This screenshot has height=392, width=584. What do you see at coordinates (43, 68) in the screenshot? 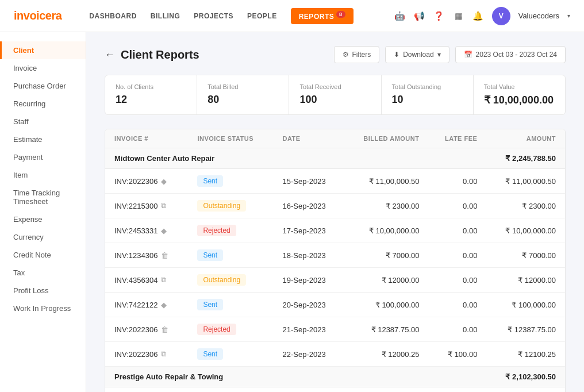
I see `sidebar-item-invoice: Invoice` at bounding box center [43, 68].